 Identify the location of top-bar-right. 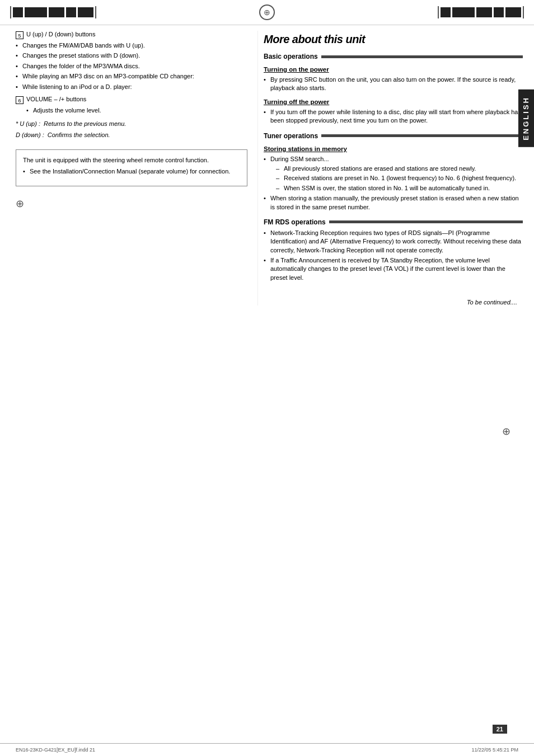
(481, 12).